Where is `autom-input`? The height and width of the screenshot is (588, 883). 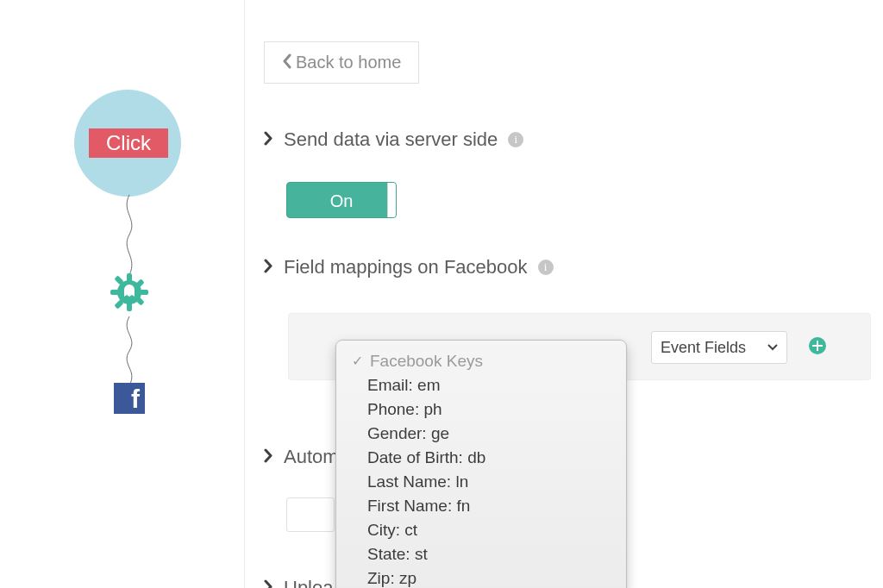 autom-input is located at coordinates (310, 515).